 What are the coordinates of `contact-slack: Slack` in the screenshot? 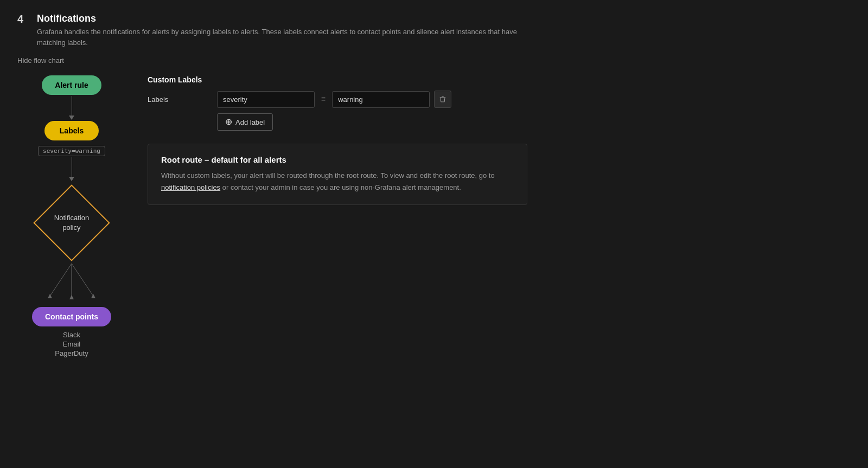 It's located at (72, 335).